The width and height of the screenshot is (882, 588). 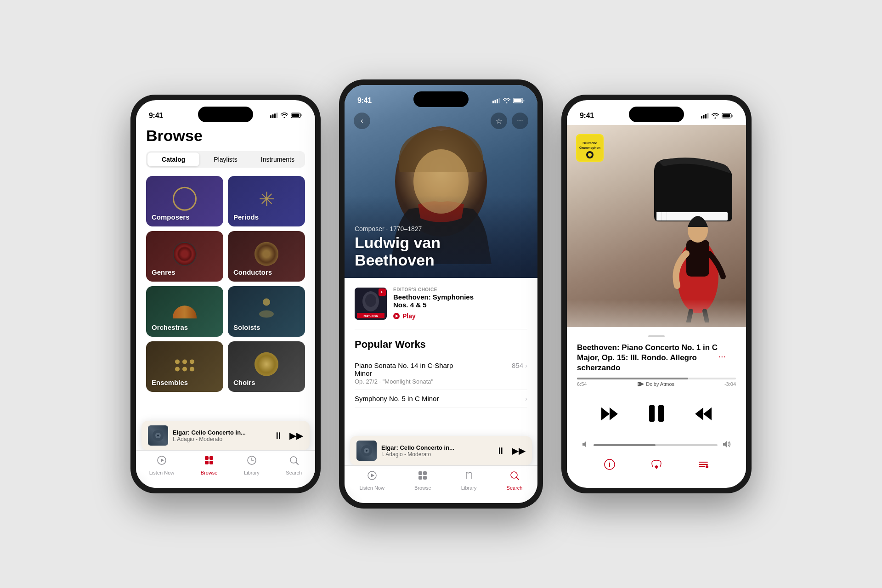 What do you see at coordinates (656, 384) in the screenshot?
I see `progress-container: 6:54 Dolby Atmos -3:04` at bounding box center [656, 384].